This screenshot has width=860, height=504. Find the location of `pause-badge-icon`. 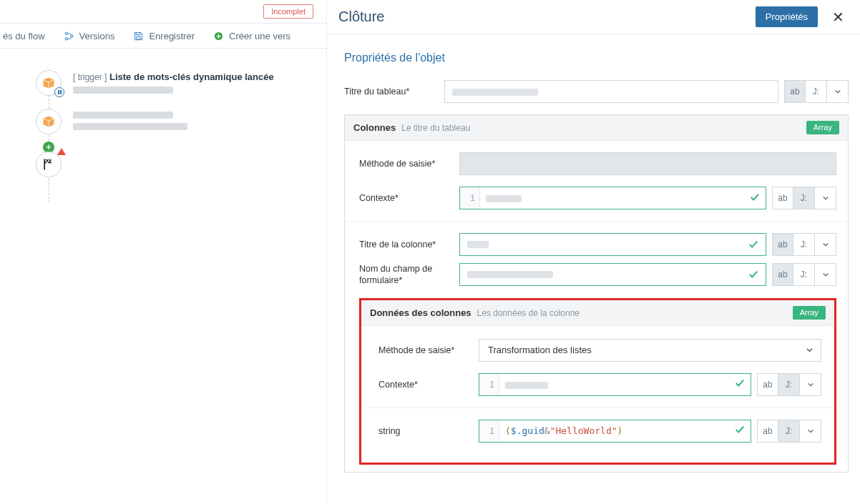

pause-badge-icon is located at coordinates (59, 92).